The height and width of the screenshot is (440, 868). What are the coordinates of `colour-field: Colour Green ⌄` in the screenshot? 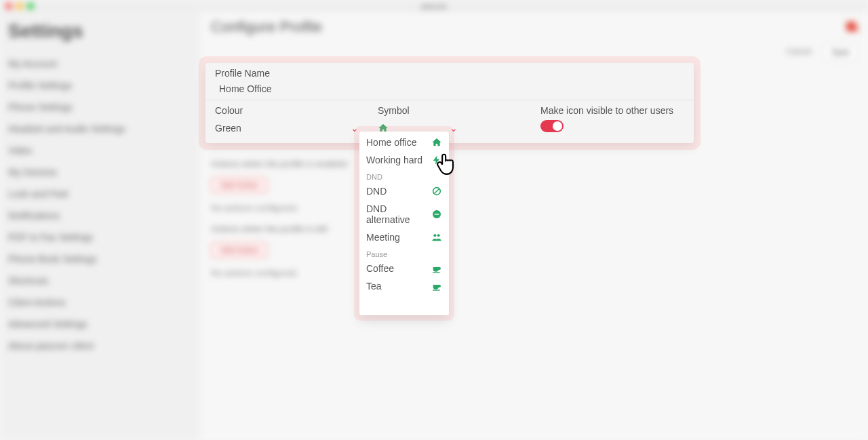 It's located at (287, 122).